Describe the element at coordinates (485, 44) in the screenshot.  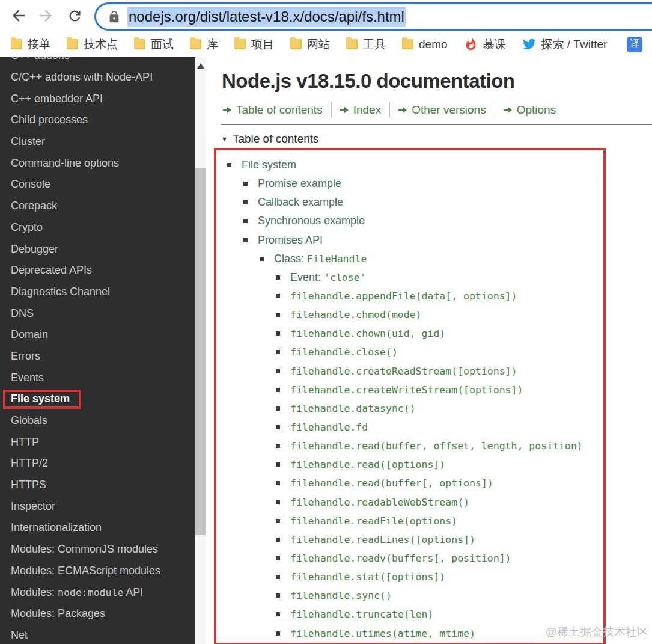
I see `bookmark-item: 慕课` at that location.